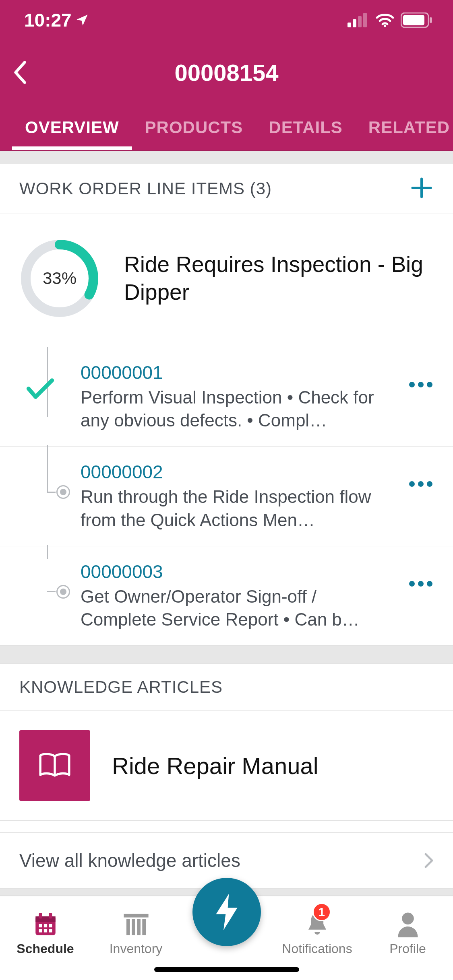  I want to click on line-item-desc: Run through the Ride Inspection flow fro…, so click(238, 508).